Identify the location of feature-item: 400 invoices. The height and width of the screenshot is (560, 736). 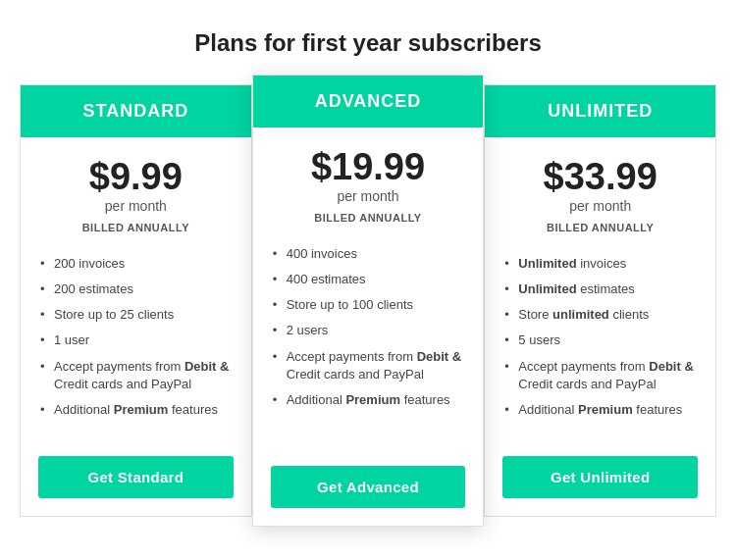
(369, 254).